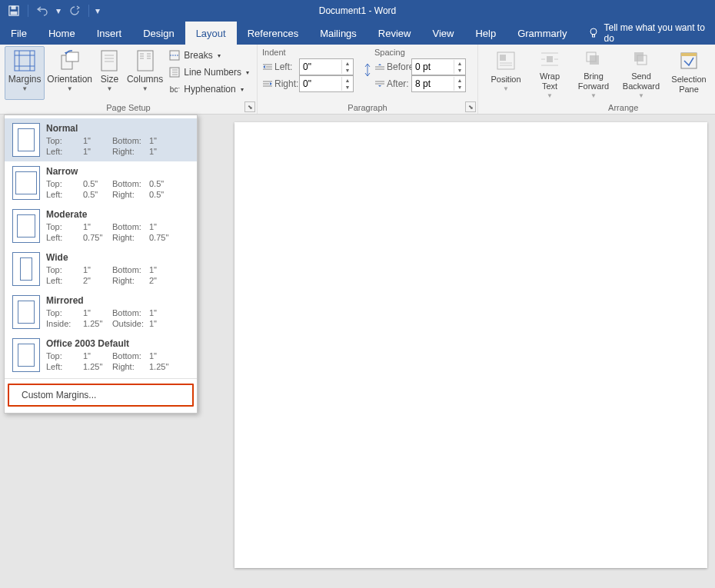  I want to click on swap-icon, so click(367, 70).